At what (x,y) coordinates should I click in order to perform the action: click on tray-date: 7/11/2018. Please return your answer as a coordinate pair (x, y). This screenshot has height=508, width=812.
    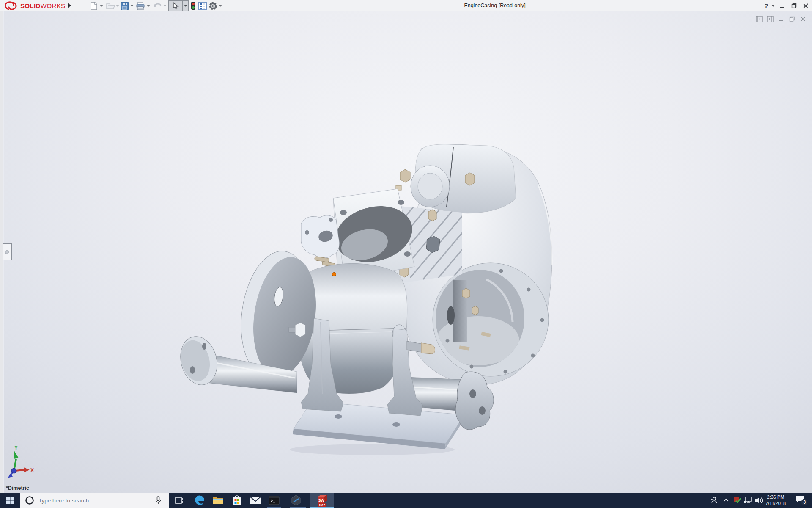
    Looking at the image, I should click on (776, 504).